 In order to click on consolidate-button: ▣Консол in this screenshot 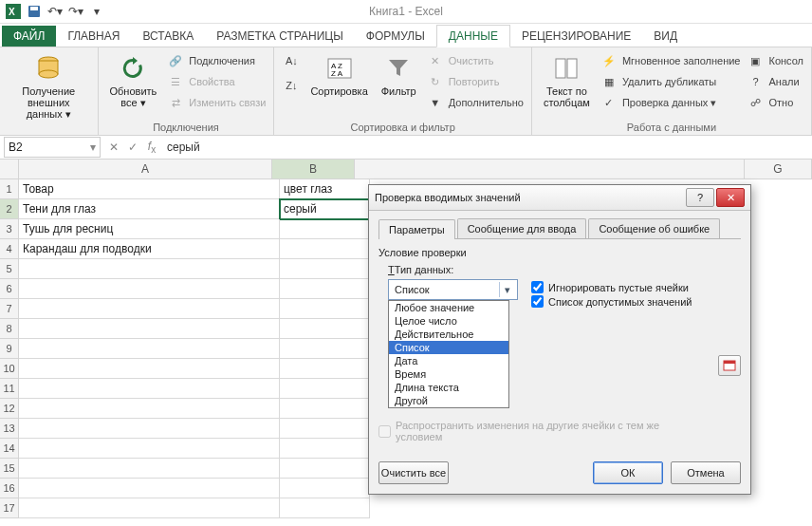, I will do `click(774, 61)`.